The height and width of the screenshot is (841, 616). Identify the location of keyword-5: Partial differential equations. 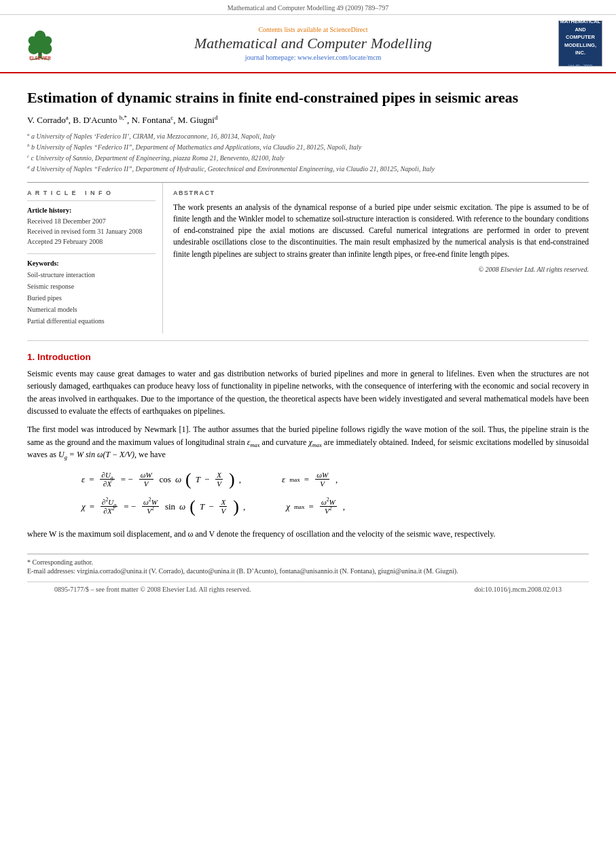
(91, 321).